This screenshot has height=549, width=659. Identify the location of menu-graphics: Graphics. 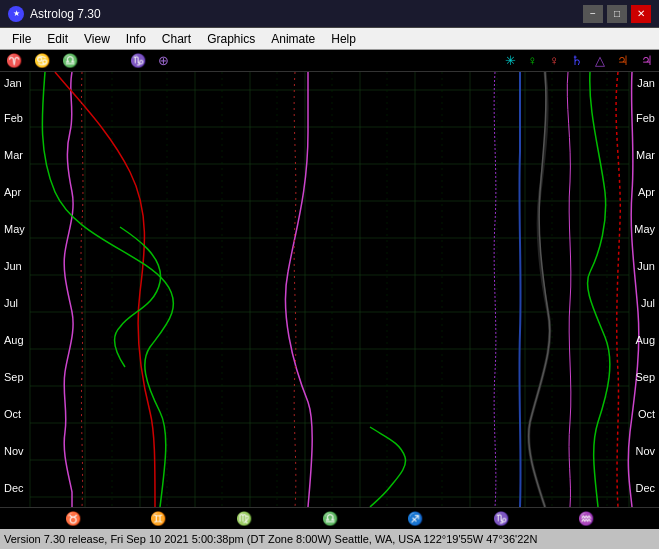
(231, 39).